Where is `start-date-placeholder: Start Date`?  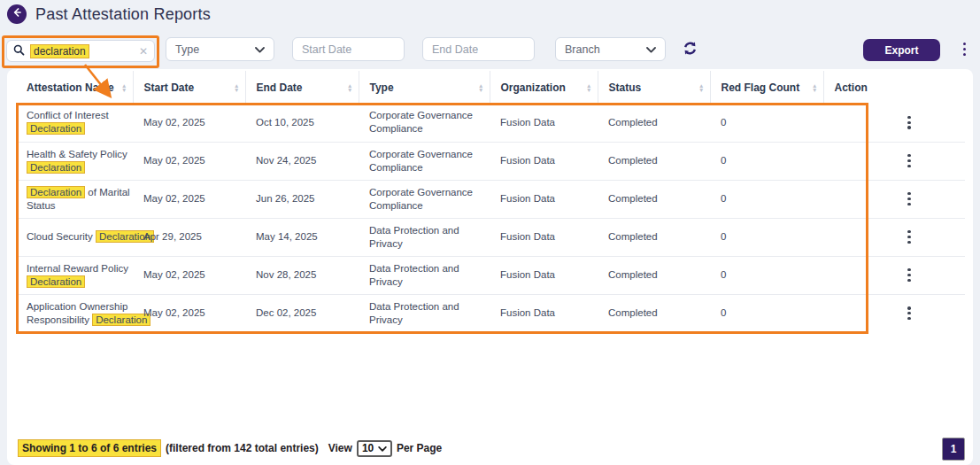
start-date-placeholder: Start Date is located at coordinates (327, 50).